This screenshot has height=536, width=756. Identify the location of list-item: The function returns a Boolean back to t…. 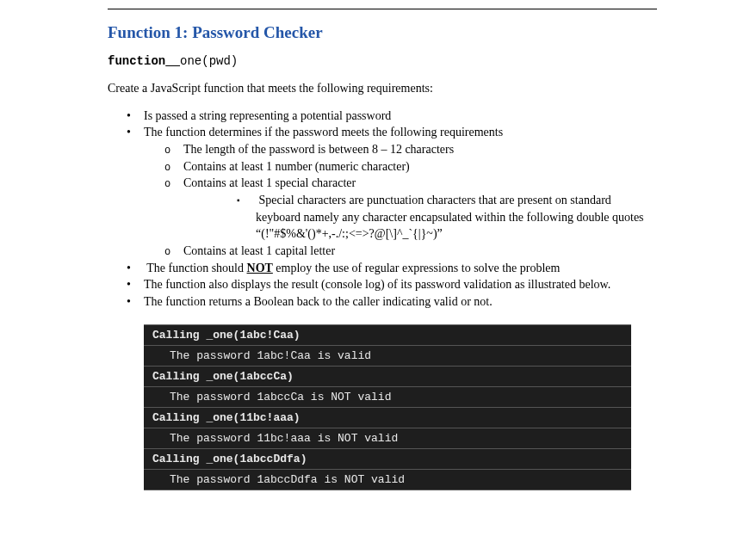
(400, 302).